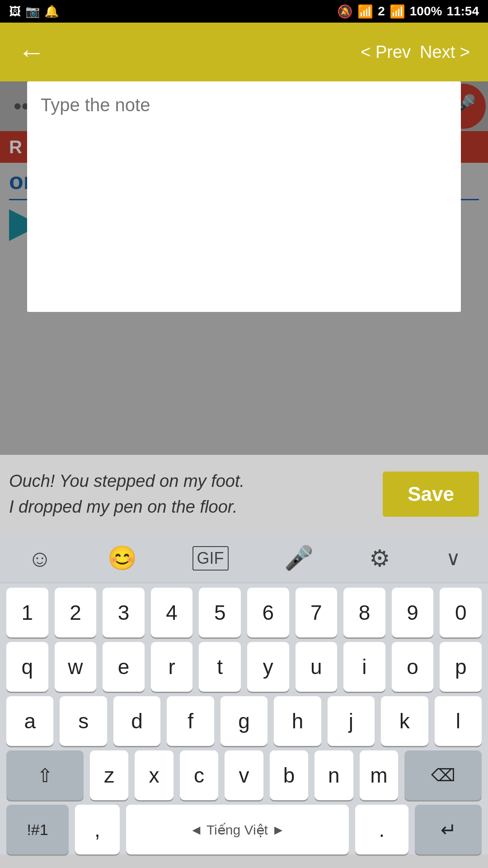  I want to click on save-button: Save, so click(431, 494).